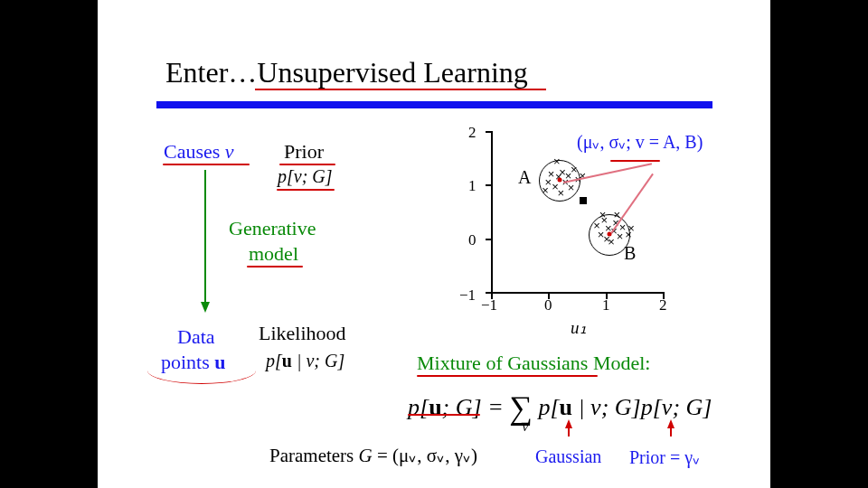  I want to click on title-main: Unsupervised Learning, so click(392, 72).